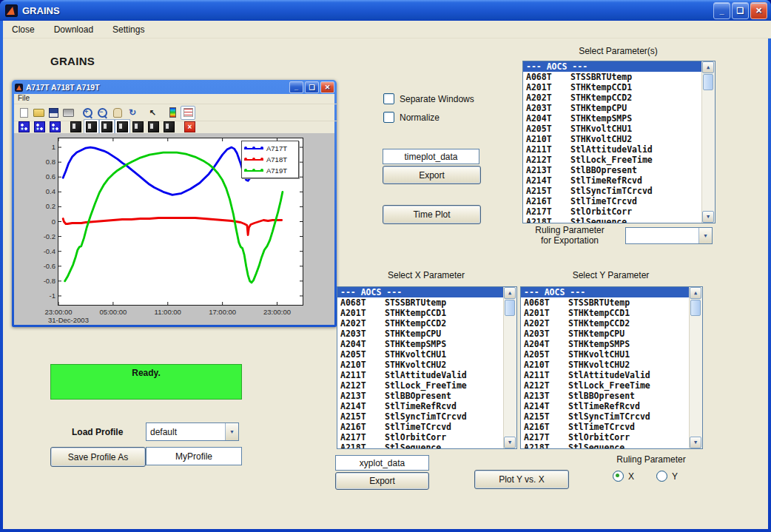 The height and width of the screenshot is (532, 771). What do you see at coordinates (759, 10) in the screenshot?
I see `close-button: ✕` at bounding box center [759, 10].